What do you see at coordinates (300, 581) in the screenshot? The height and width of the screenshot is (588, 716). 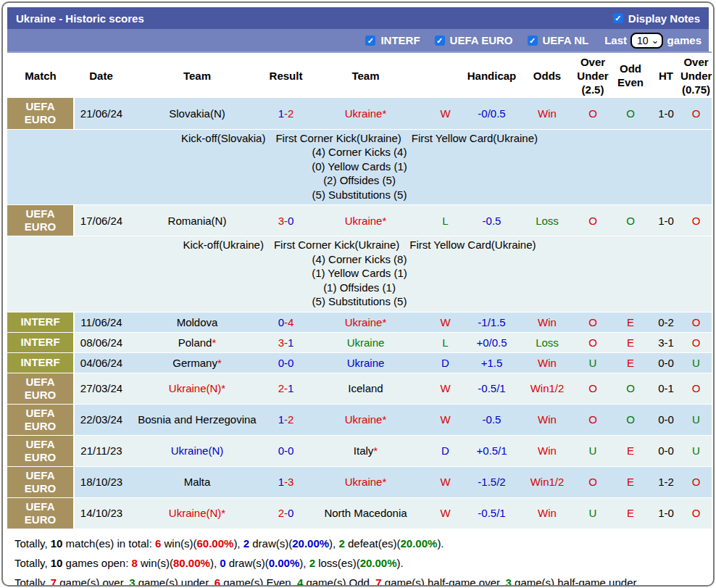 I see `summary-text-part: 4` at bounding box center [300, 581].